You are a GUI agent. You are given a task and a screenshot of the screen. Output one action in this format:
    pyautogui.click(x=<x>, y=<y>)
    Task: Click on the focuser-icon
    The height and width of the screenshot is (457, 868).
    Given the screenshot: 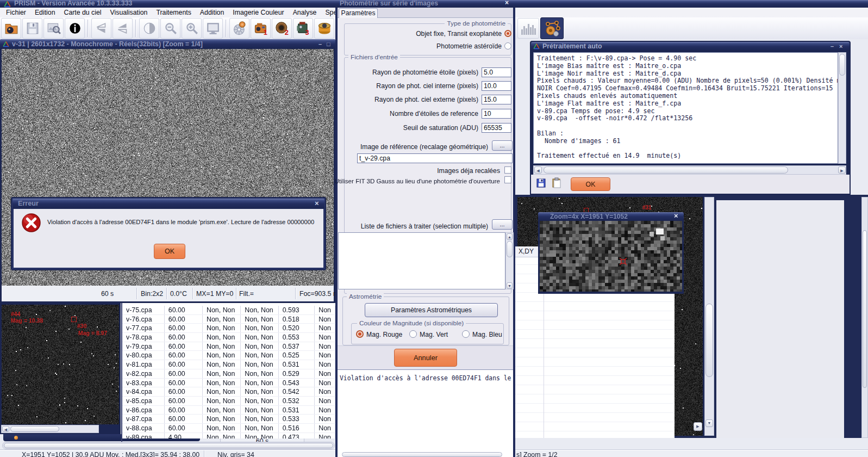 What is the action you would take?
    pyautogui.click(x=324, y=28)
    